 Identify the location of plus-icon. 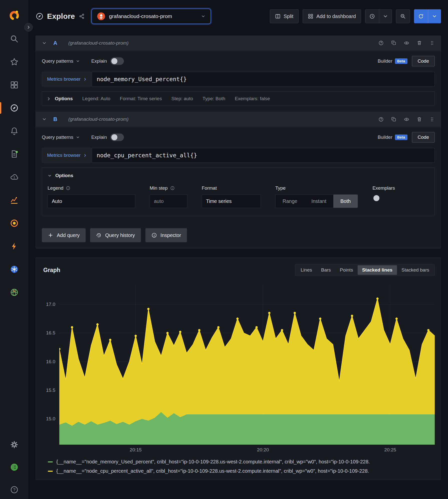
(51, 235).